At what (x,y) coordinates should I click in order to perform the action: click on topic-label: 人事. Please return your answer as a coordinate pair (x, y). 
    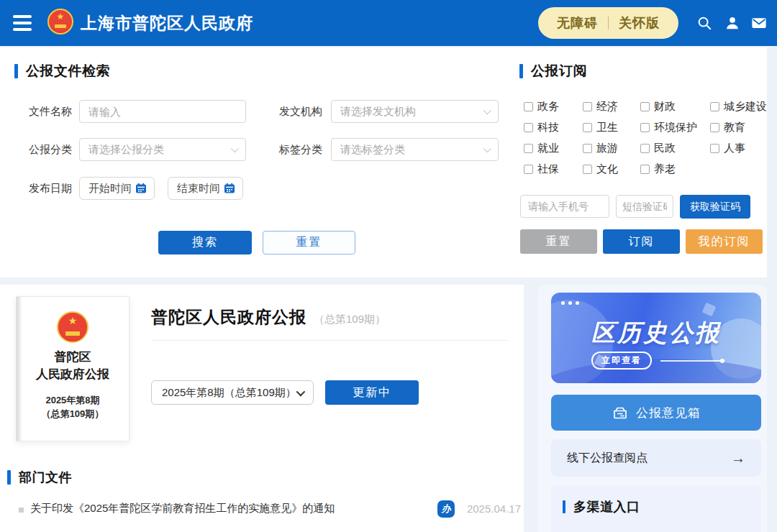
    Looking at the image, I should click on (735, 148).